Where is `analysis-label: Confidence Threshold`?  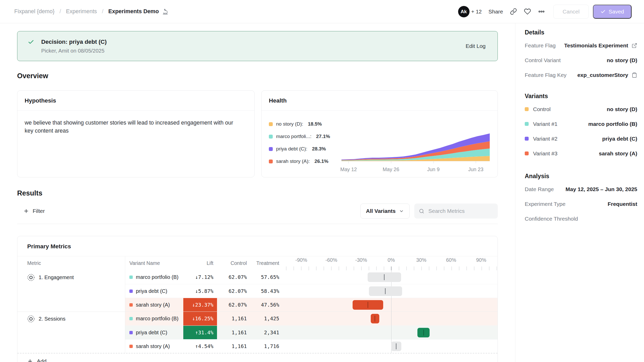
analysis-label: Confidence Threshold is located at coordinates (551, 219).